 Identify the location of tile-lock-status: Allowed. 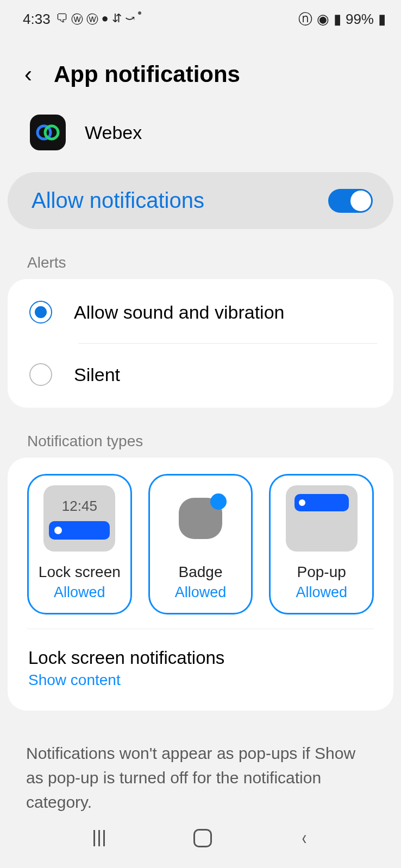
(79, 593).